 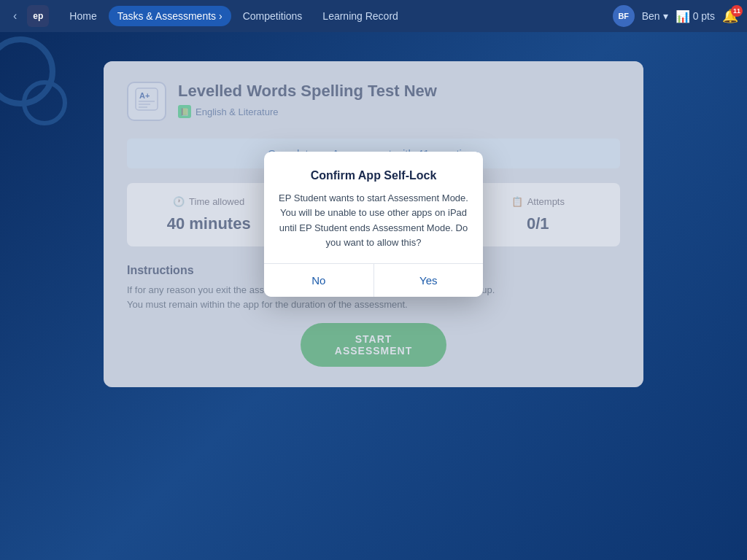 What do you see at coordinates (737, 11) in the screenshot?
I see `notification-count: 11` at bounding box center [737, 11].